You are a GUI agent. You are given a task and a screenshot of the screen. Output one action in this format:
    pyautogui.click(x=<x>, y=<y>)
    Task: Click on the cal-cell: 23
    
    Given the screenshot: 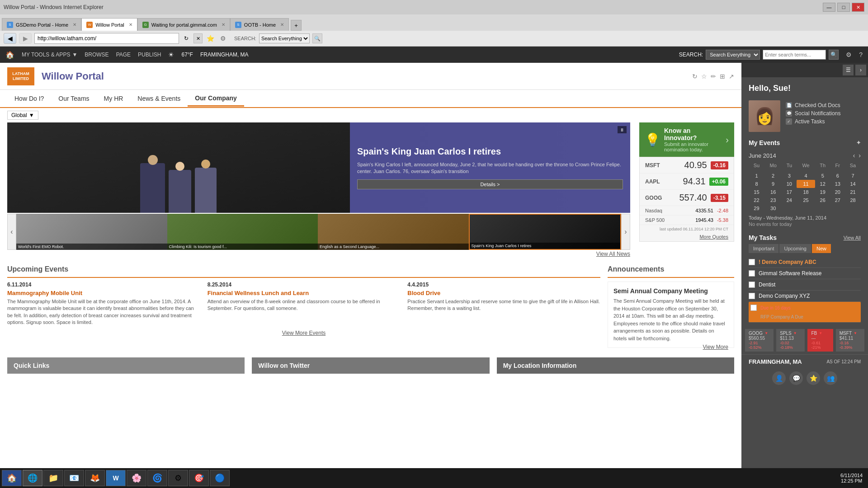 What is the action you would take?
    pyautogui.click(x=773, y=200)
    